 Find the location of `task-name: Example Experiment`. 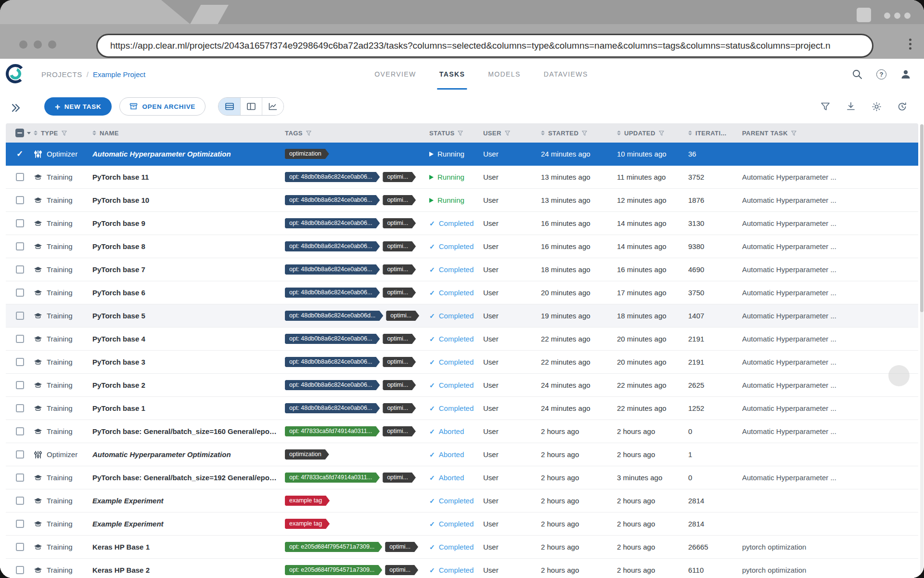

task-name: Example Experiment is located at coordinates (189, 501).